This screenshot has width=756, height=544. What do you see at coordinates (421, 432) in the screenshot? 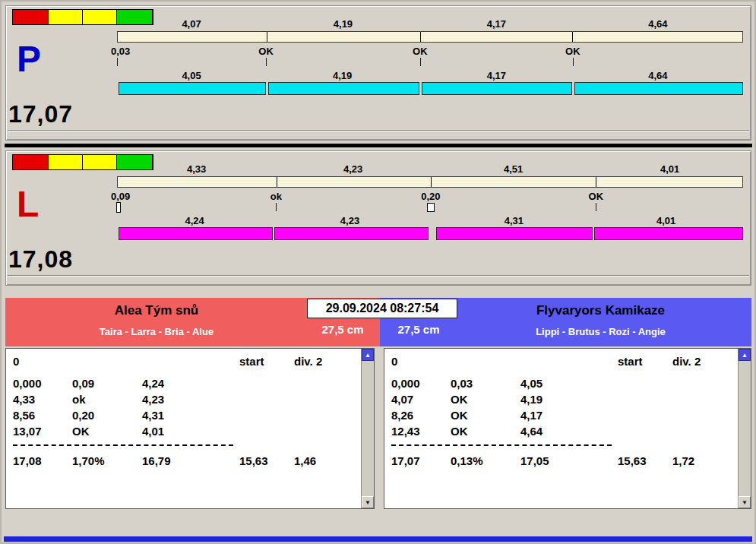
I see `table-cell: 12,43` at bounding box center [421, 432].